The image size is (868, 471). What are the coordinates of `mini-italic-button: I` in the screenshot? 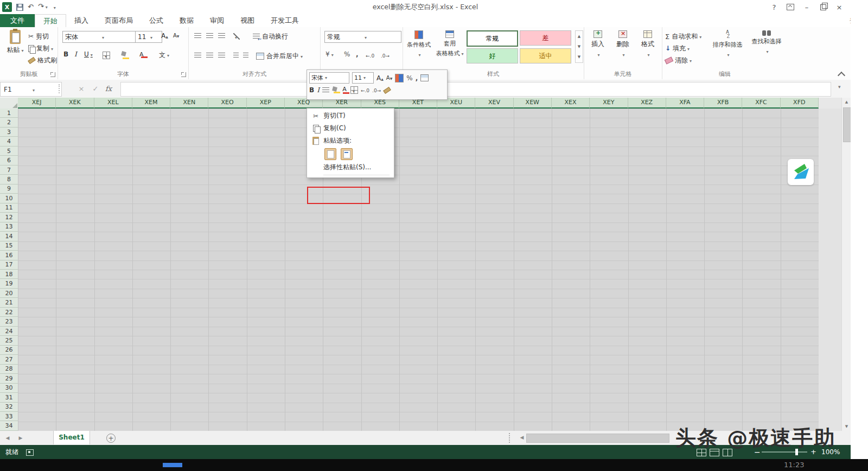 It's located at (318, 90).